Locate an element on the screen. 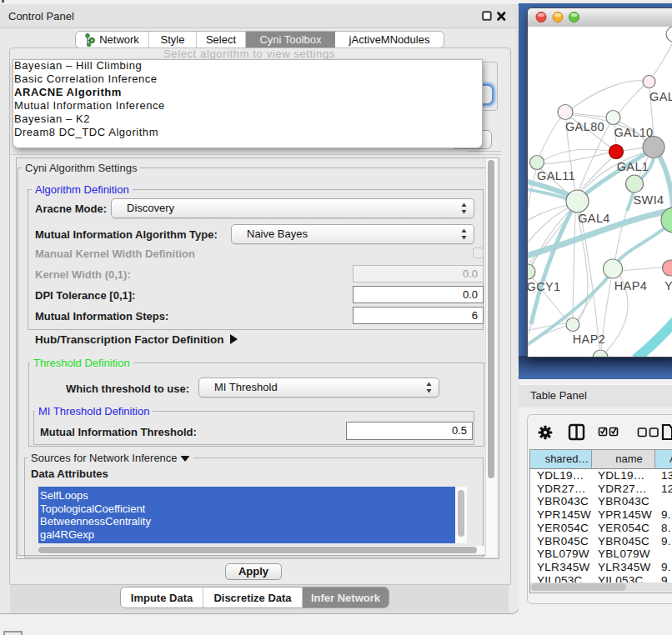 This screenshot has height=635, width=672. svg-text: GAL80 is located at coordinates (585, 127).